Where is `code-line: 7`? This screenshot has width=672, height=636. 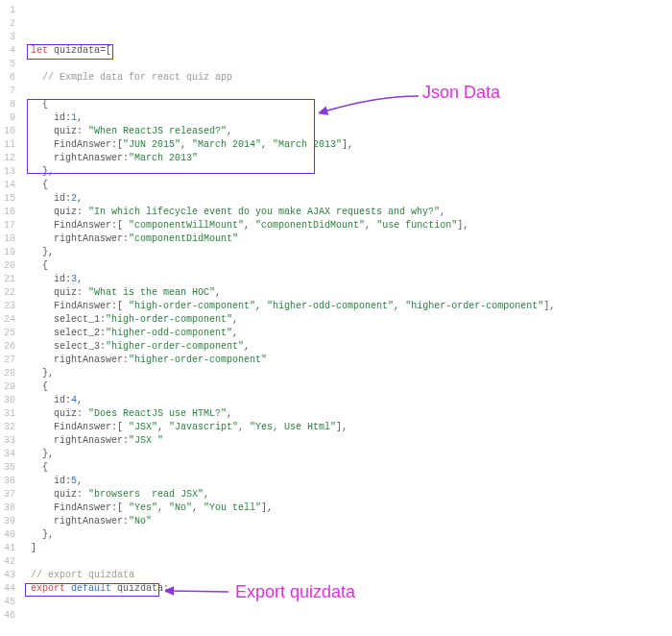
code-line: 7 is located at coordinates (336, 91).